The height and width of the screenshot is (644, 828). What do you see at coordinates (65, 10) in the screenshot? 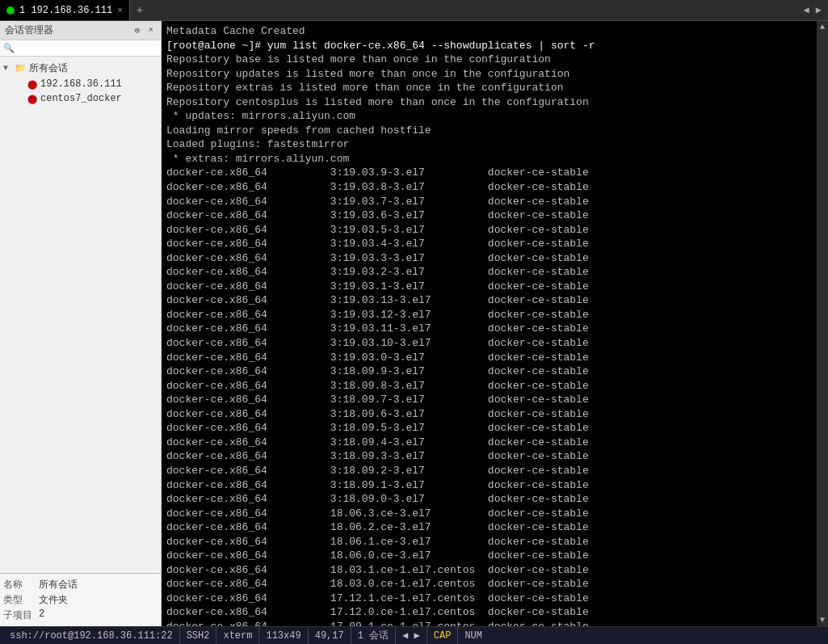
I see `session-tab: 1 192.168.36.111 ×` at bounding box center [65, 10].